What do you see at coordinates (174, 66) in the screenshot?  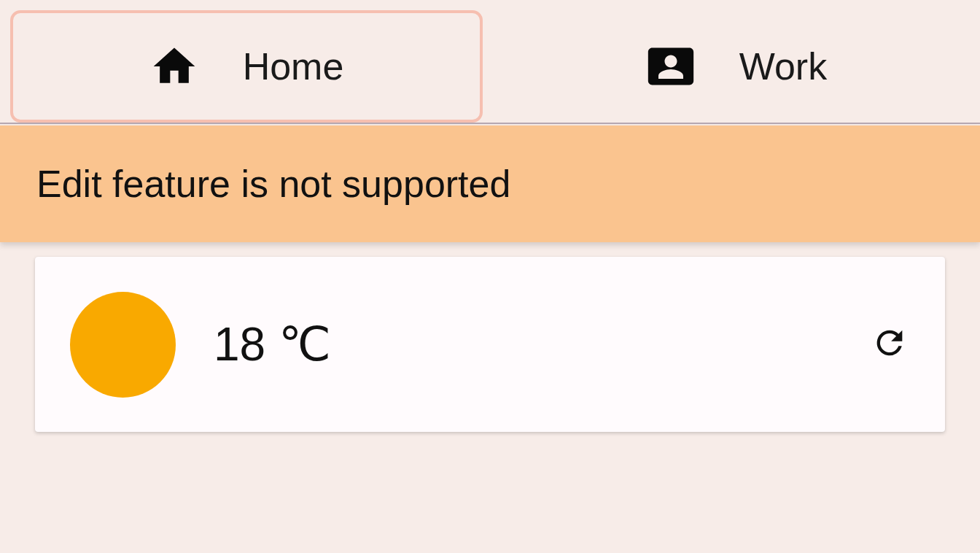 I see `home-icon` at bounding box center [174, 66].